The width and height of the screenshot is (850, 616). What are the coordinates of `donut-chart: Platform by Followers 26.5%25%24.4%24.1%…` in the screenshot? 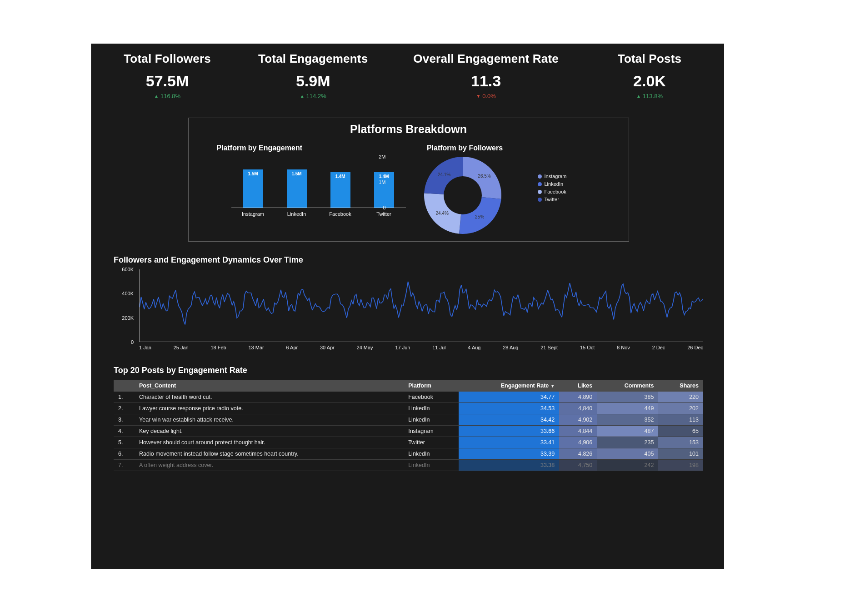 It's located at (522, 189).